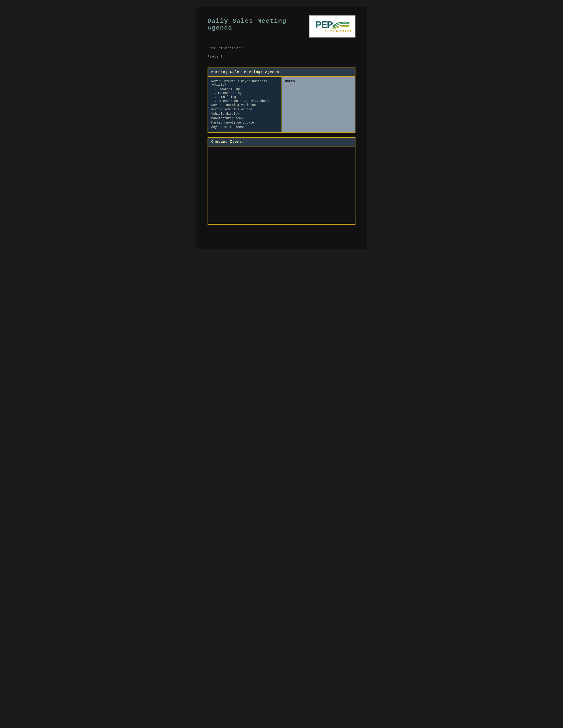 Image resolution: width=563 pixels, height=728 pixels. Describe the element at coordinates (246, 97) in the screenshot. I see `agenda-sub-email: » E-mail log` at that location.